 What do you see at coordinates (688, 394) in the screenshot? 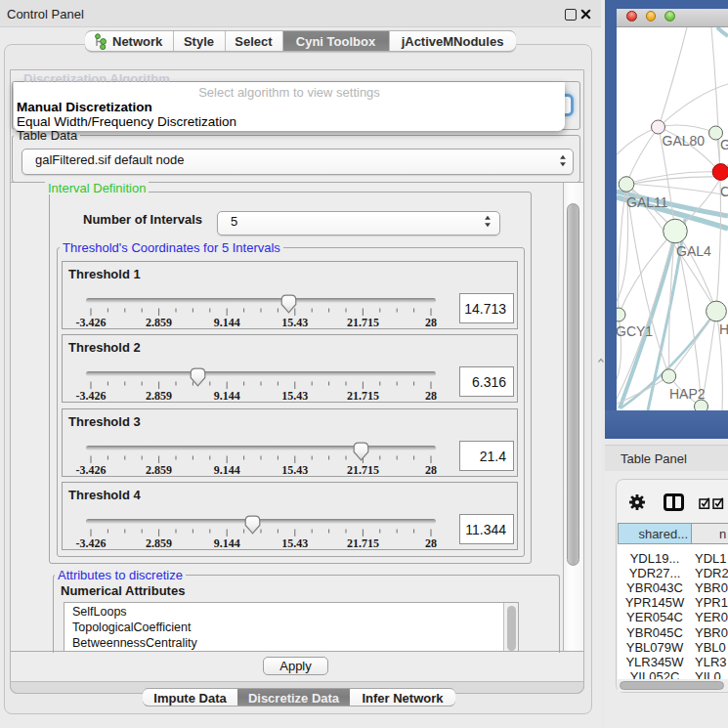
I see `svg-text: HAP2` at bounding box center [688, 394].